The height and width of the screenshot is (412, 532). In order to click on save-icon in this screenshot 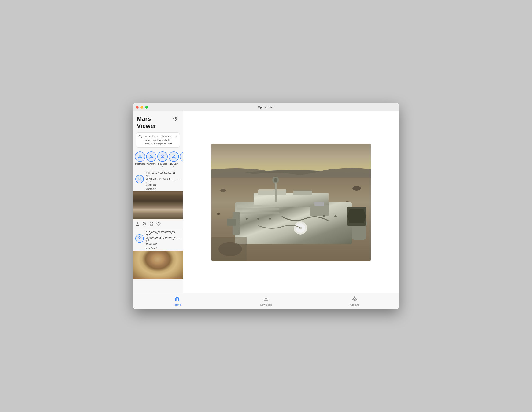, I will do `click(152, 224)`.